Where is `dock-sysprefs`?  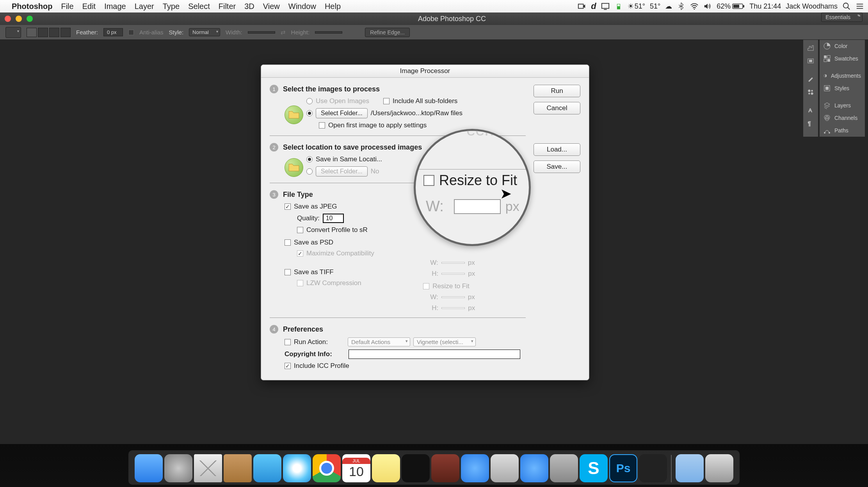 dock-sysprefs is located at coordinates (564, 468).